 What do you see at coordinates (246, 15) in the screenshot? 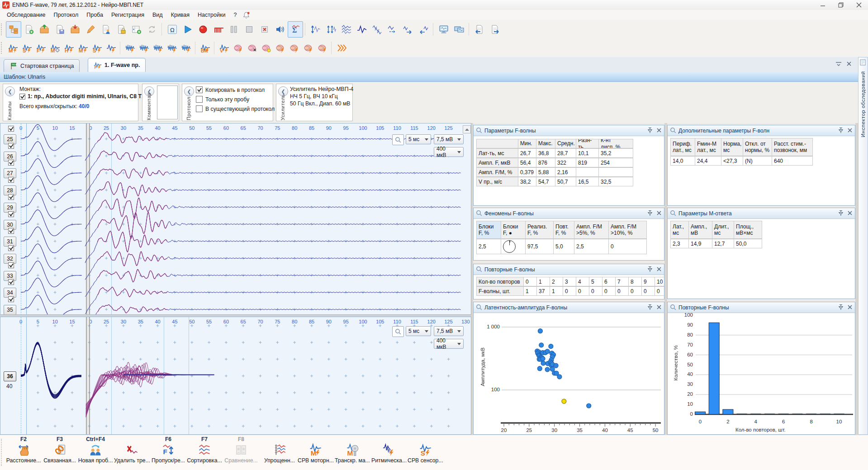
I see `notifications-icon` at bounding box center [246, 15].